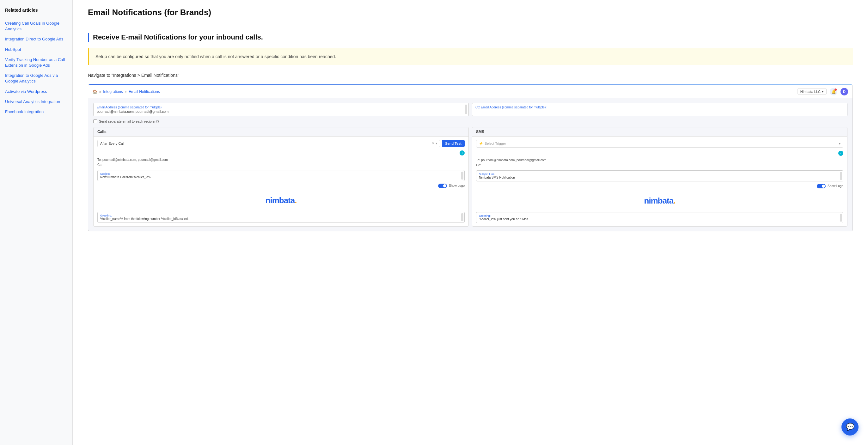 This screenshot has width=868, height=445. Describe the element at coordinates (470, 24) in the screenshot. I see `divider` at that location.